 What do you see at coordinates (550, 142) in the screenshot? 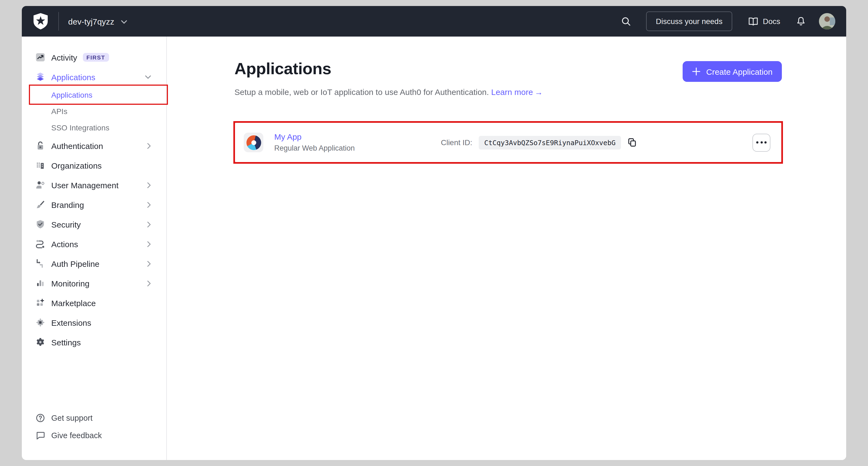
I see `client-id-value: CtCqy3AvbQZSo7sE9RiynaPuiXOxvebG` at bounding box center [550, 142].